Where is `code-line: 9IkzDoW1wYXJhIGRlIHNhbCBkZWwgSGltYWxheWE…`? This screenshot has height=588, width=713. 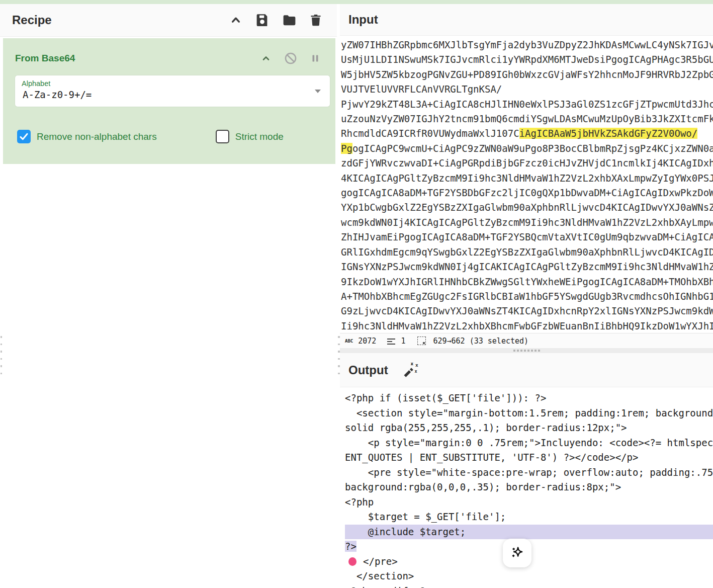 code-line: 9IkzDoW1wYXJhIGRlIHNhbCBkZWwgSGltYWxheWE… is located at coordinates (527, 282).